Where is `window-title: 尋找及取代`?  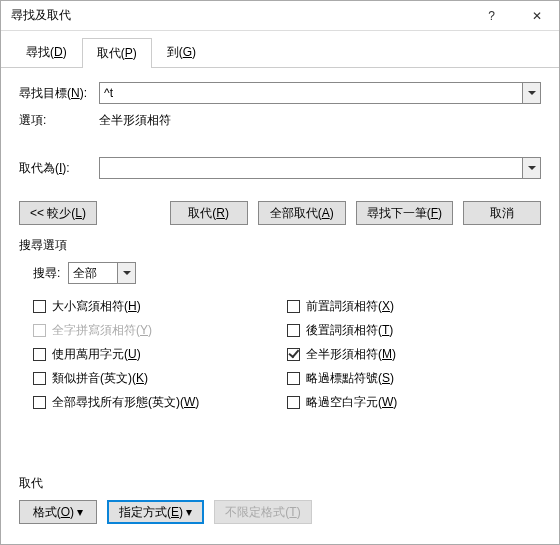 window-title: 尋找及取代 is located at coordinates (240, 16).